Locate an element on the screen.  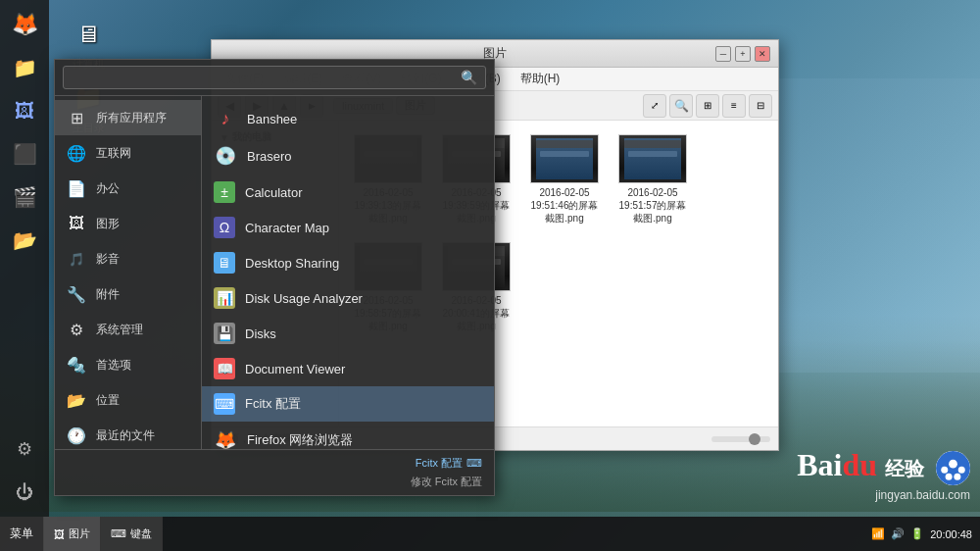
menu-help: 帮助(H) is located at coordinates (541, 78).